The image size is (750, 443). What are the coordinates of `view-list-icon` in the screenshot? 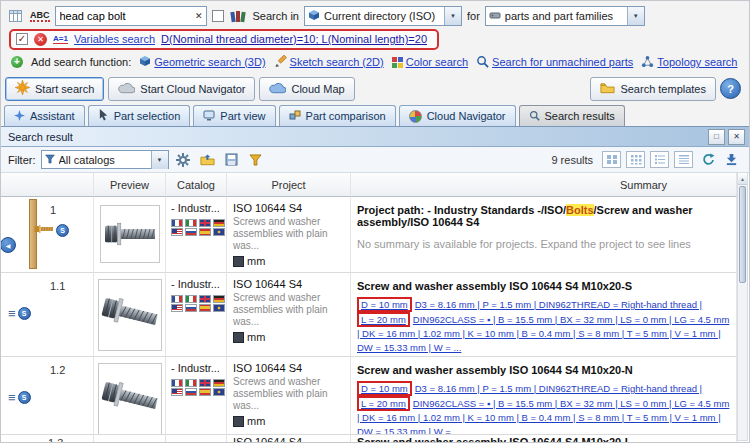 It's located at (660, 160).